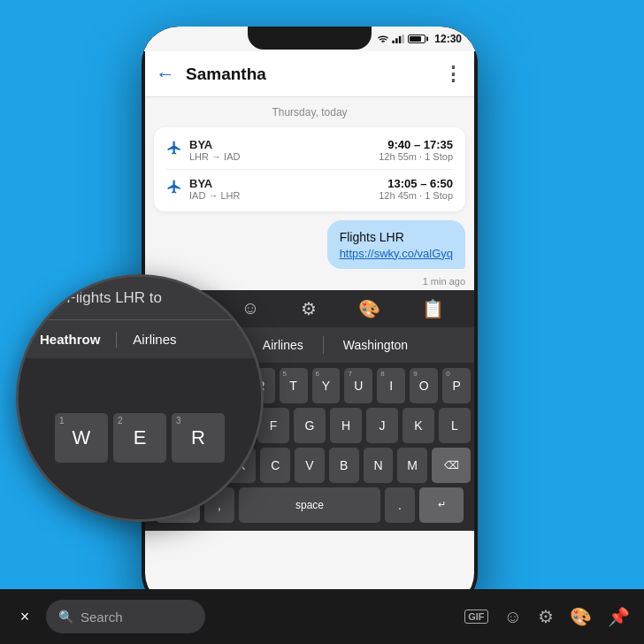  I want to click on magnify-circle: × 🔍 Flights LHR to Heathrow Airlines 1W …, so click(140, 398).